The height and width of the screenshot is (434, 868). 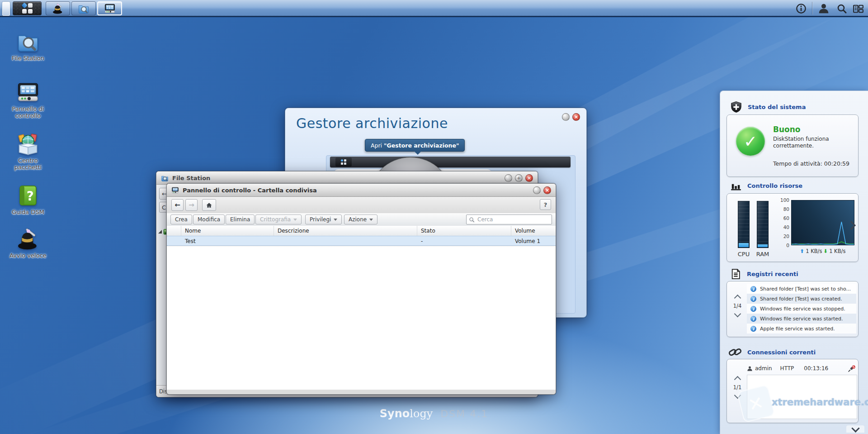 I want to click on column-header-description: Descrizione, so click(x=345, y=231).